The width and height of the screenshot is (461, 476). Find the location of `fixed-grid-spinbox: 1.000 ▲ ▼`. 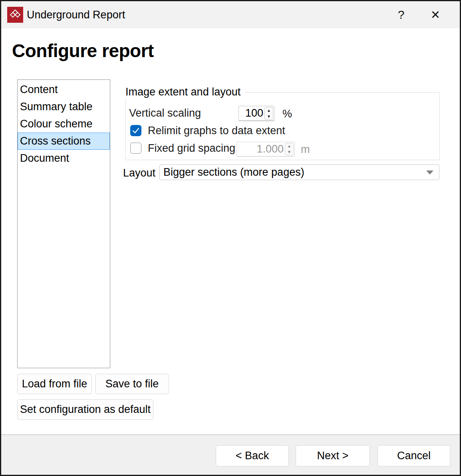

fixed-grid-spinbox: 1.000 ▲ ▼ is located at coordinates (266, 149).